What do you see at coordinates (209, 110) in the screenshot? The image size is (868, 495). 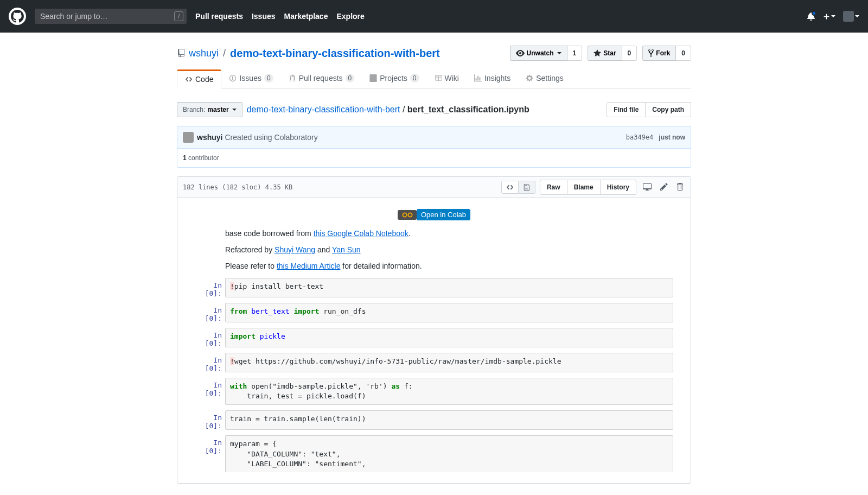 I see `branch-select: Branch: master` at bounding box center [209, 110].